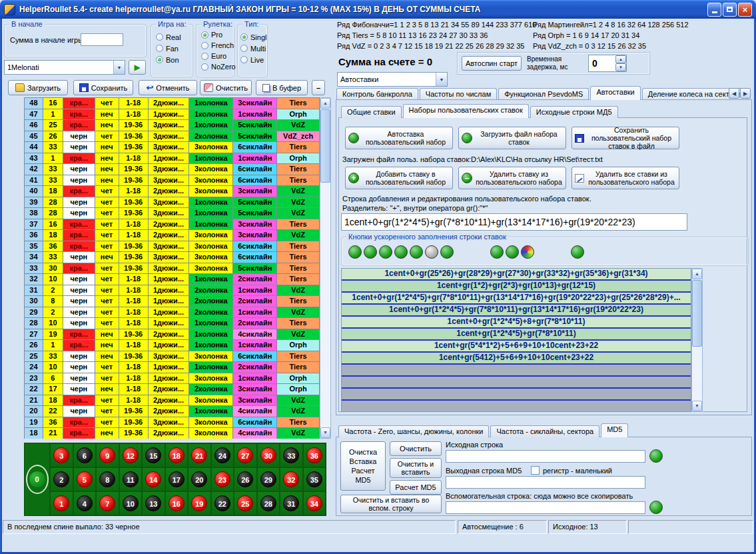 The width and height of the screenshot is (756, 554). I want to click on undo-button: ↩ Отменить, so click(168, 88).